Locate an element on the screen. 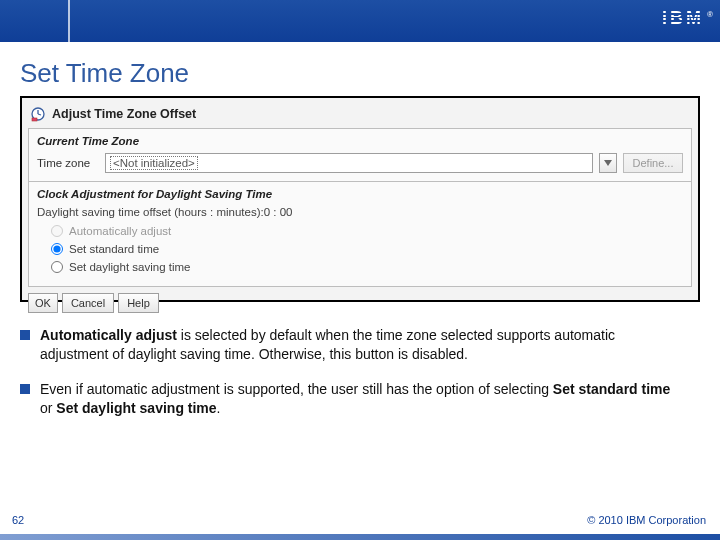 The height and width of the screenshot is (540, 720). timezone-row: Time zone <Not initialized> Define... is located at coordinates (360, 163).